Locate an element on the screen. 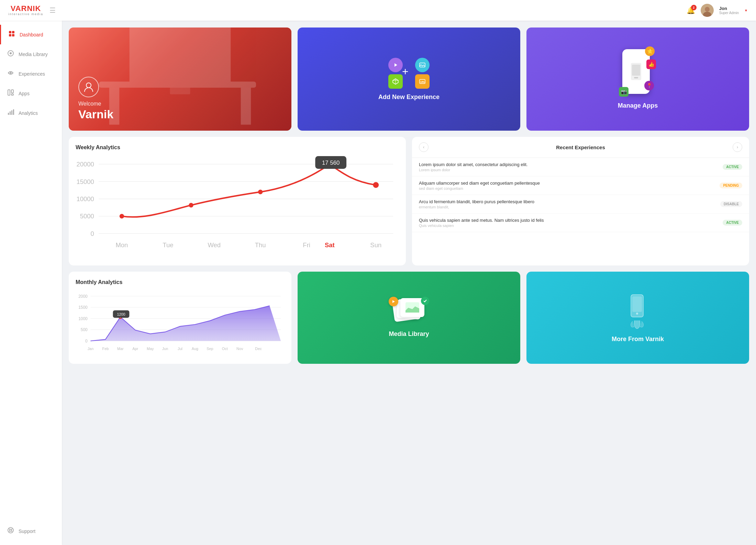 This screenshot has width=756, height=545. sidebar-bottom: Support is located at coordinates (31, 531).